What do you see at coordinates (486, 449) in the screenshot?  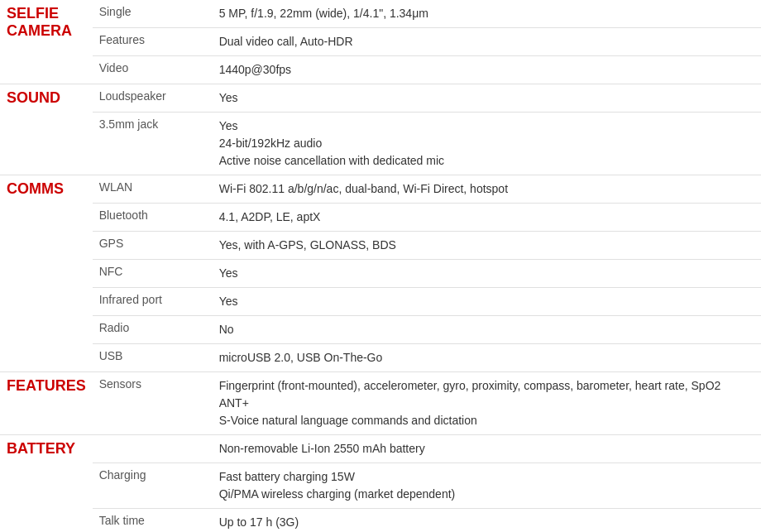 I see `spec-value: Non-removable Li-Ion 2550 mAh battery` at bounding box center [486, 449].